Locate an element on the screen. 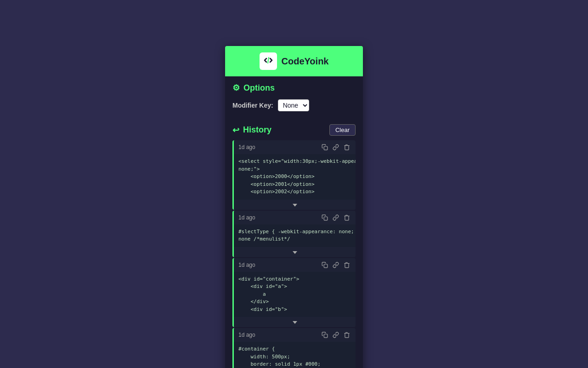 The height and width of the screenshot is (368, 588). history-icon: ↩ is located at coordinates (236, 130).